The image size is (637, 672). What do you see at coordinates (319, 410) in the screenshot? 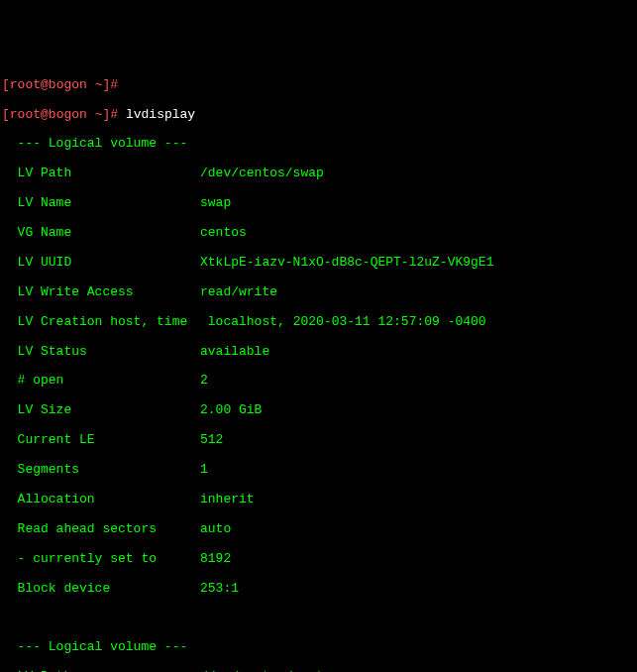
I see `lv-field: LV Size2.00 GiB` at bounding box center [319, 410].